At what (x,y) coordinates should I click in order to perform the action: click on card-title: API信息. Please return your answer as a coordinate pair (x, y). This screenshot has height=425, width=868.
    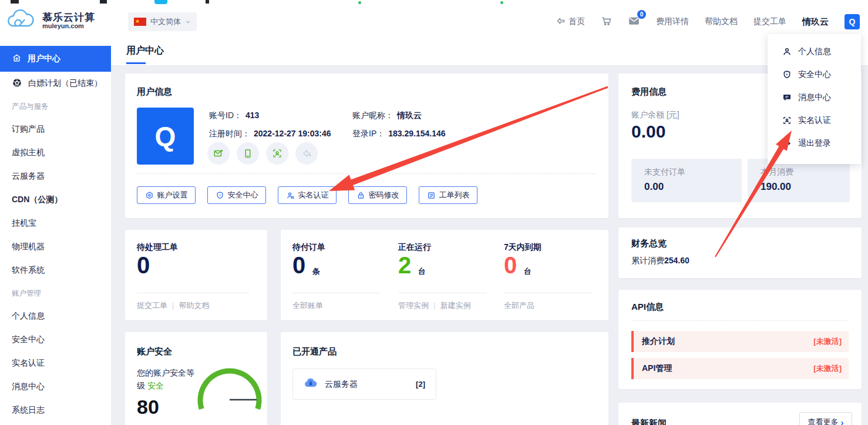
    Looking at the image, I should click on (647, 307).